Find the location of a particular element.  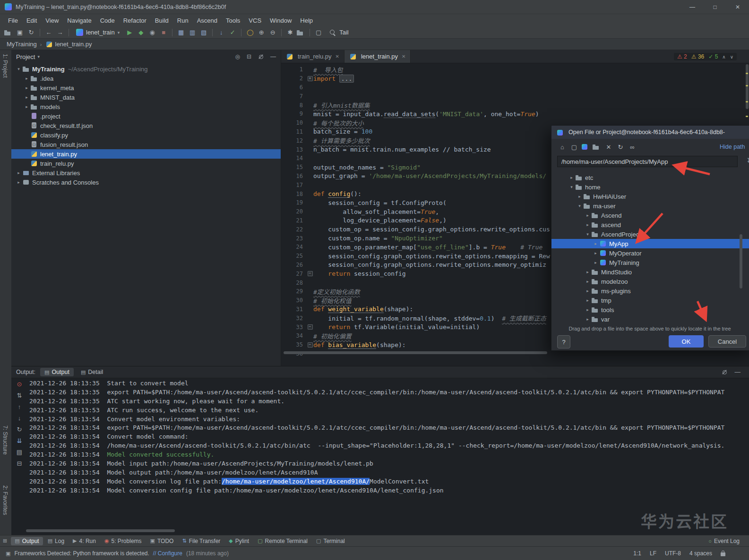

log-line: 2021-12-26 18:13:54 Model output path:/h… is located at coordinates (389, 472).